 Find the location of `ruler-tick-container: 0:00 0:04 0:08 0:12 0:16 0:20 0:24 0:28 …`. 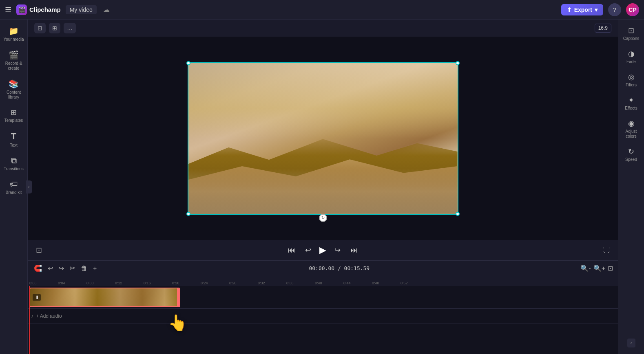

ruler-tick-container: 0:00 0:04 0:08 0:12 0:16 0:20 0:24 0:28 … is located at coordinates (323, 281).